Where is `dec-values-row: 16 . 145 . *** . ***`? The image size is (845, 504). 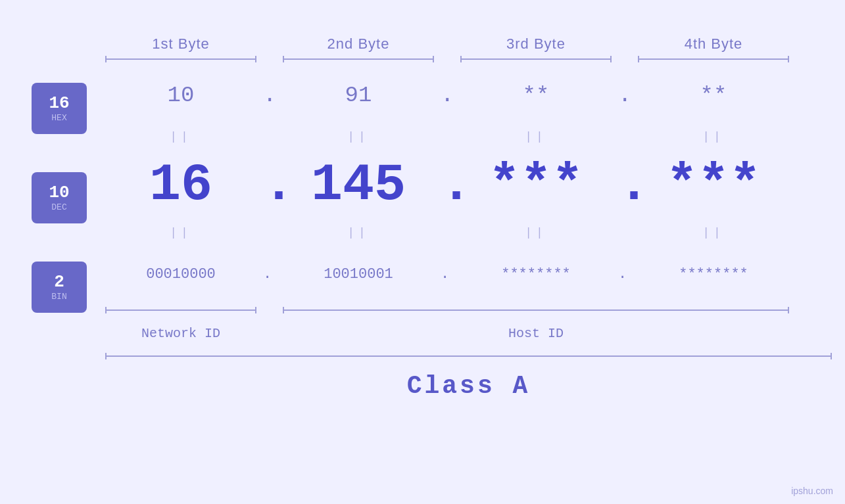 dec-values-row: 16 . 145 . *** . *** is located at coordinates (468, 185).